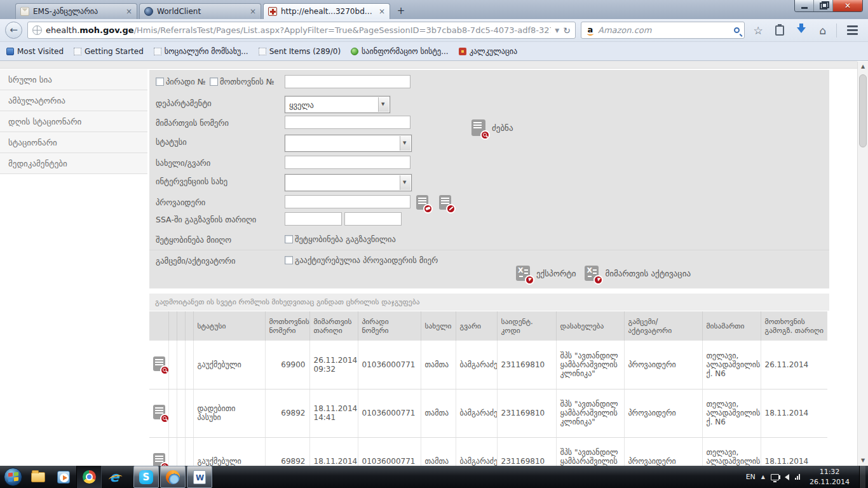  I want to click on minimize-button, so click(804, 6).